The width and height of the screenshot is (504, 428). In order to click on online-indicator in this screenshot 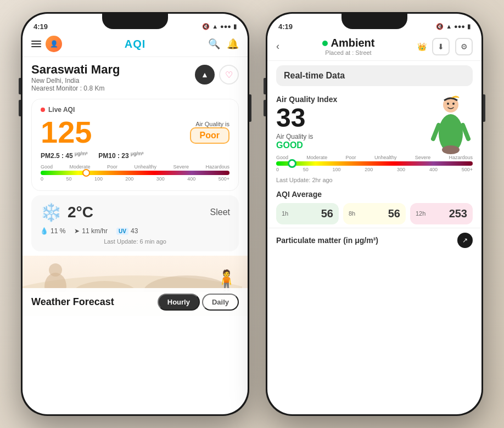, I will do `click(325, 43)`.